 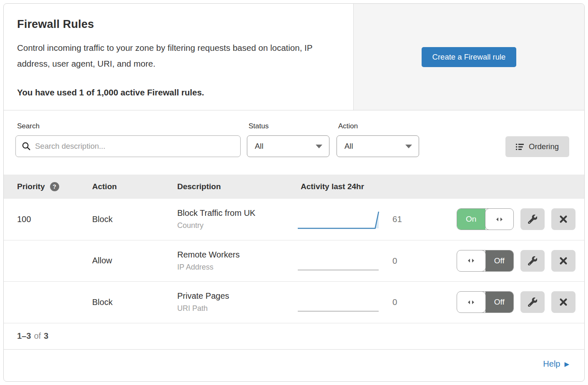 What do you see at coordinates (520, 219) in the screenshot?
I see `row-controls: On` at bounding box center [520, 219].